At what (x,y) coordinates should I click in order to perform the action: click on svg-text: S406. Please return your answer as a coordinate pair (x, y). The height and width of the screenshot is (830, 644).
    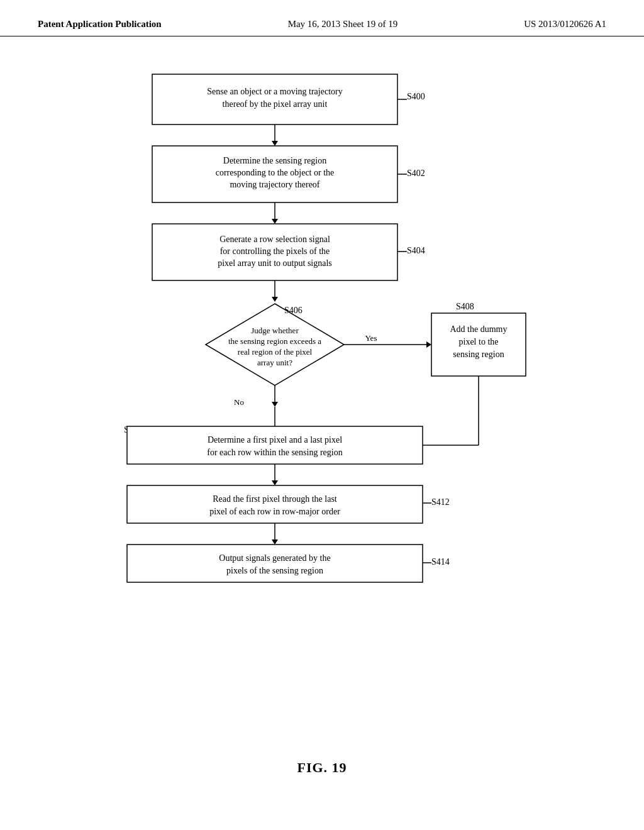
    Looking at the image, I should click on (293, 311).